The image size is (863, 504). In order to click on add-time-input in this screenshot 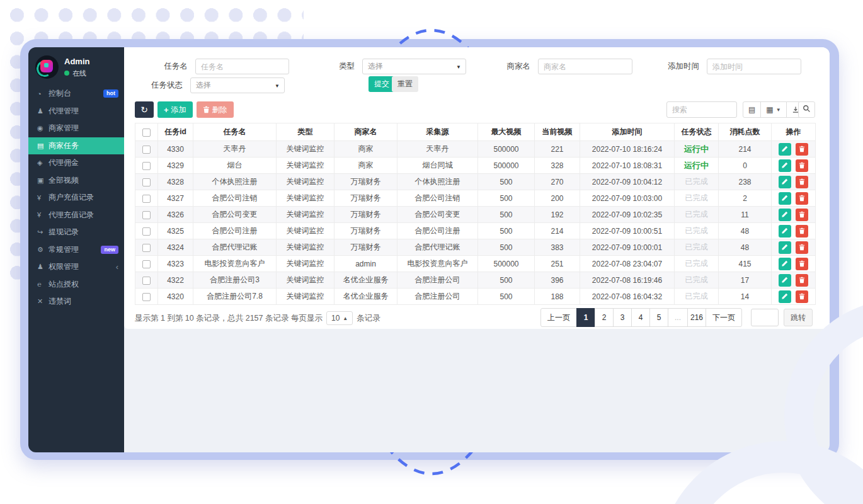, I will do `click(754, 67)`.